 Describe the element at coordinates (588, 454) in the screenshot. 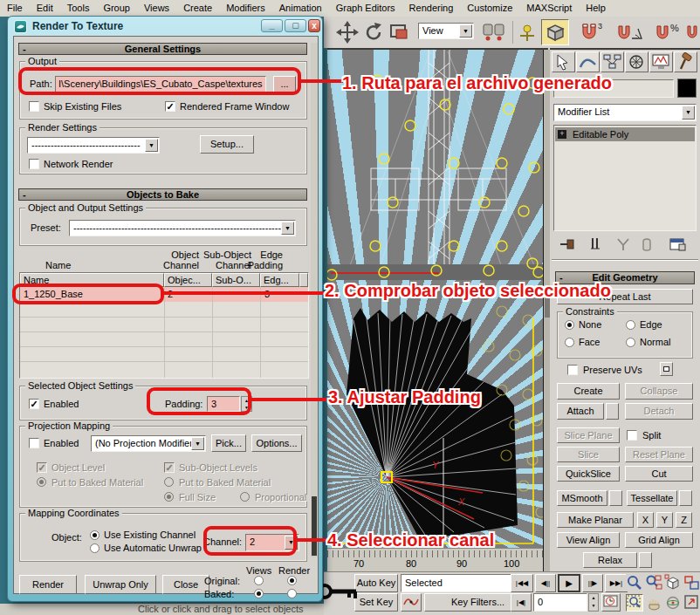

I see `slice-button: Slice` at that location.